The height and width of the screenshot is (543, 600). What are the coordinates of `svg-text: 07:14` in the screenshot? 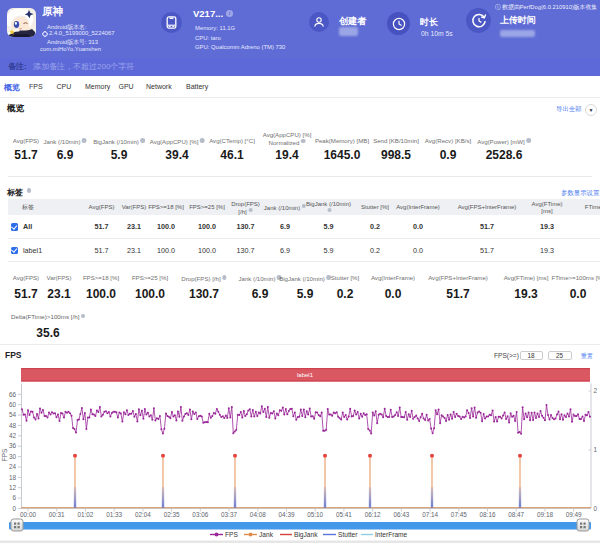 It's located at (430, 514).